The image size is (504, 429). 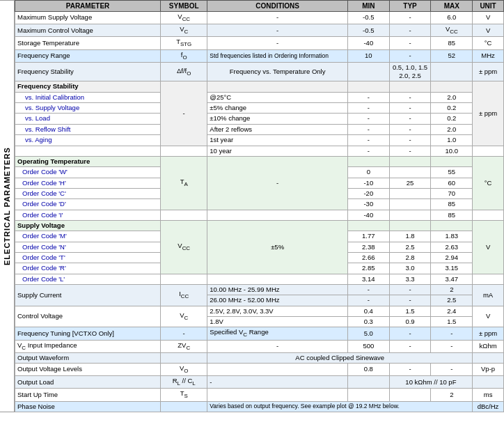 What do you see at coordinates (260, 382) in the screenshot?
I see `table-row: Output Load RL // CL - 10 kΩhm // 10 pF` at bounding box center [260, 382].